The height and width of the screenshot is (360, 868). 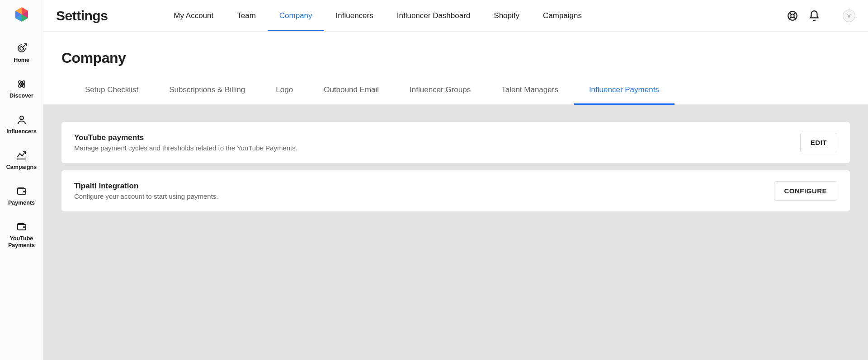 I want to click on topbar-actions: V, so click(x=821, y=15).